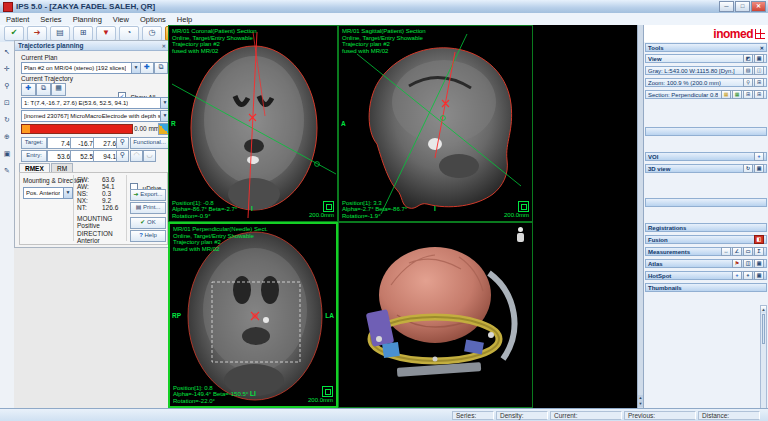  Describe the element at coordinates (148, 236) in the screenshot. I see `help-button: ? Help` at that location.